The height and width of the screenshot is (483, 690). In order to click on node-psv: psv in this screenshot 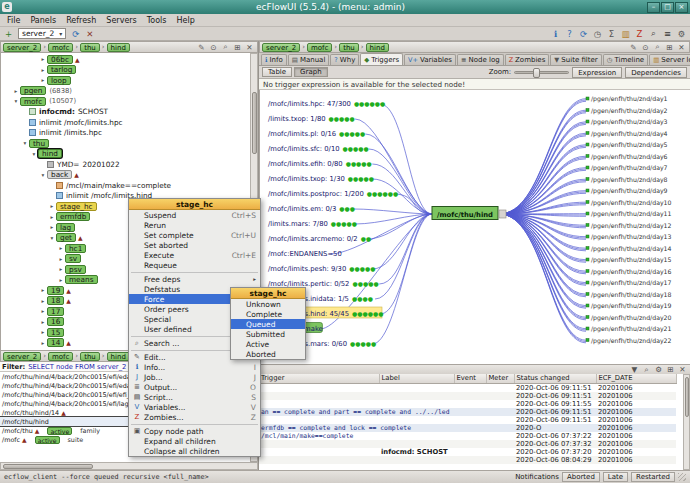, I will do `click(76, 270)`.